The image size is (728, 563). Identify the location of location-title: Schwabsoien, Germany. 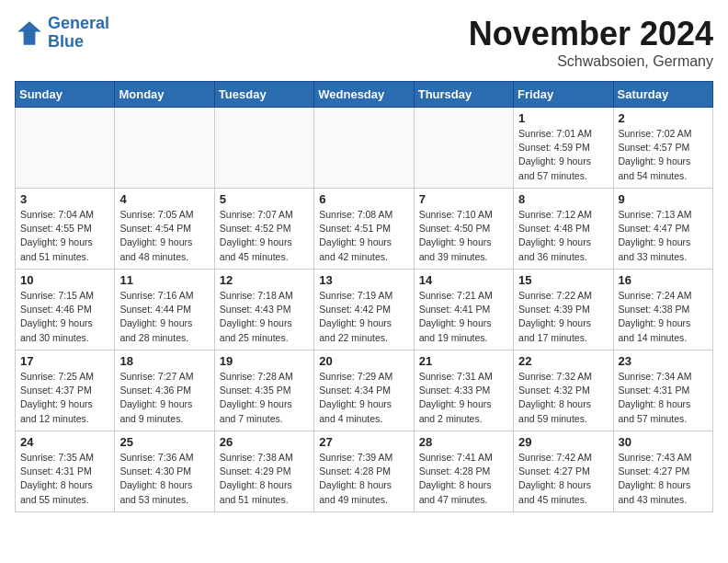
(591, 62).